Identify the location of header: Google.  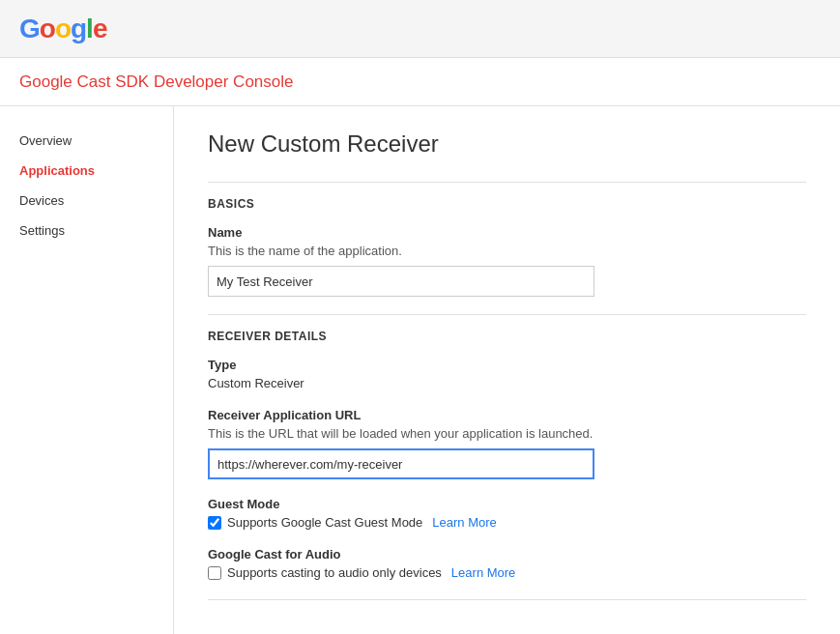
(420, 29).